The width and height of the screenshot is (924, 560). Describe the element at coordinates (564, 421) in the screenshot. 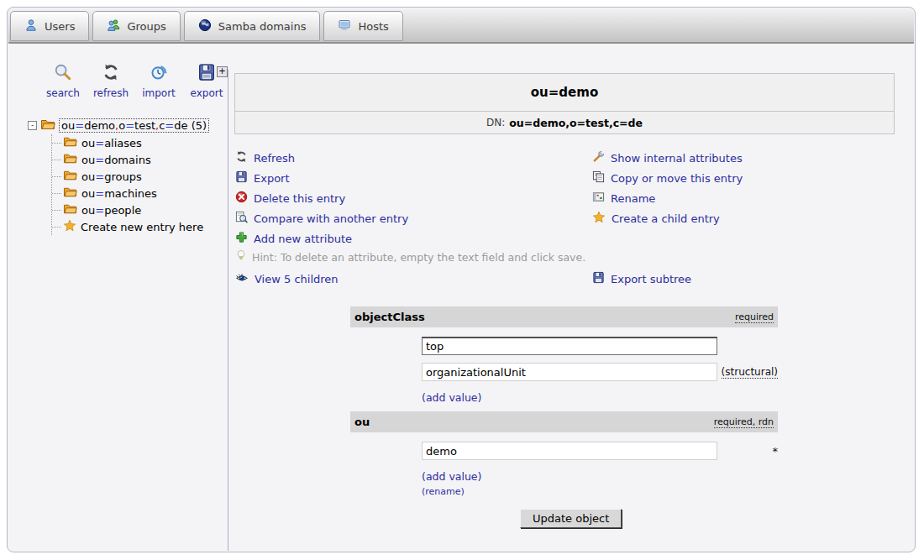

I see `attribute-header-ou: ou required, rdn` at that location.